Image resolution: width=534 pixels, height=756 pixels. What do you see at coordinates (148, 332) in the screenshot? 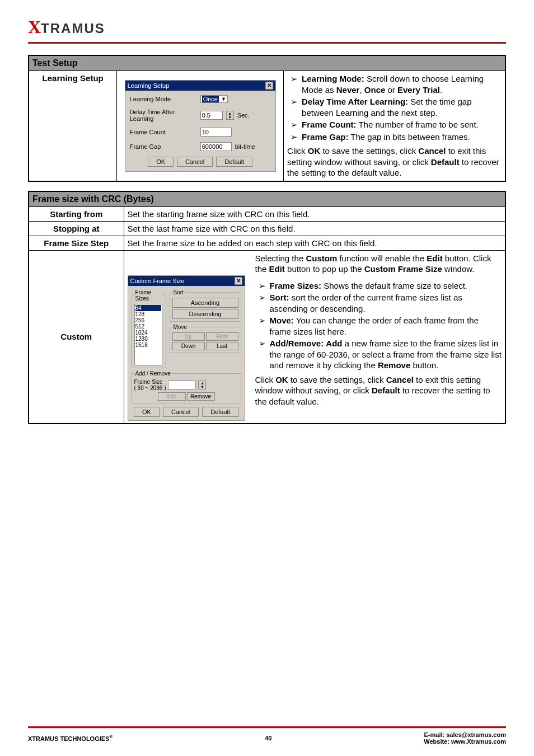
I see `list-item: 1024` at bounding box center [148, 332].